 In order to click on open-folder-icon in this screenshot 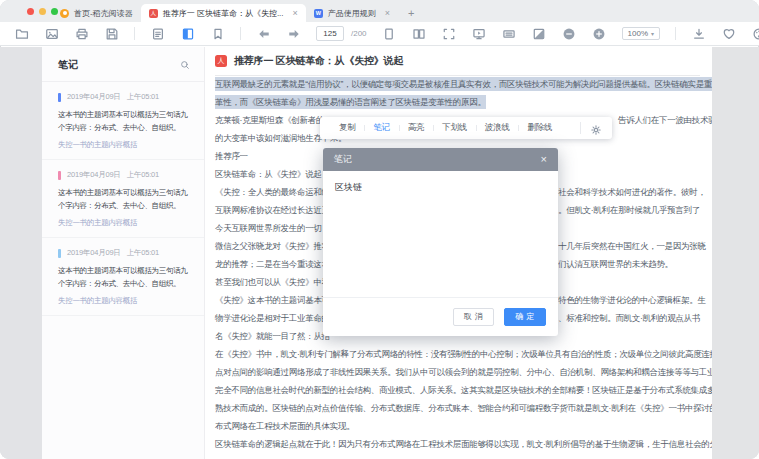, I will do `click(22, 34)`.